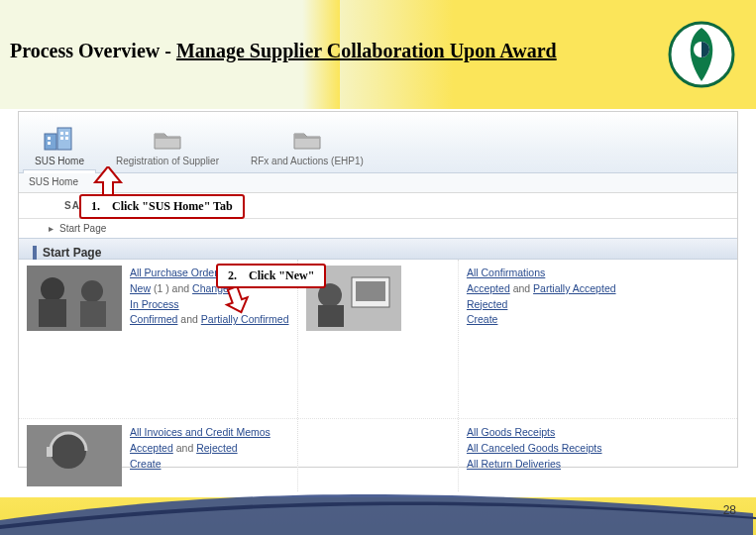 The image size is (756, 535). I want to click on callout-2-text: Click "New", so click(281, 275).